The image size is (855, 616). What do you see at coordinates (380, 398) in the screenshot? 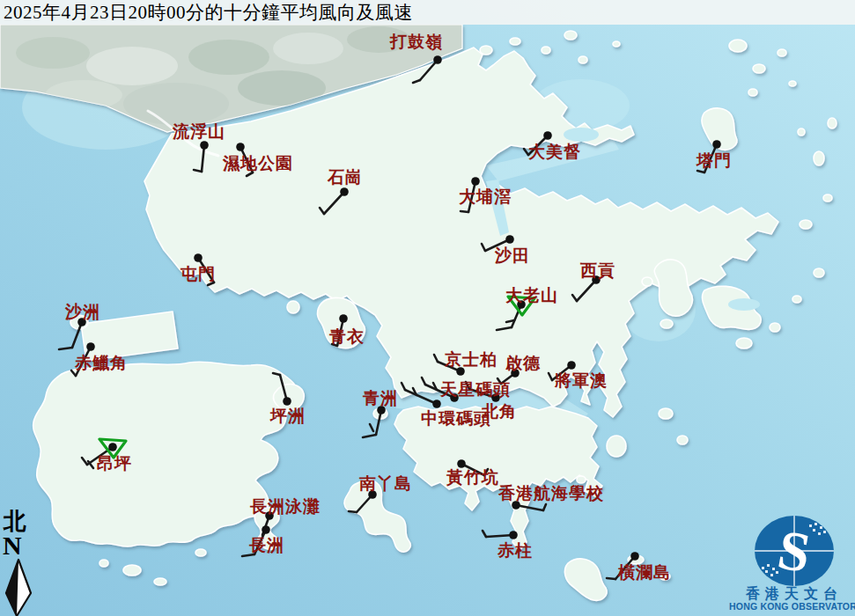
I see `station-label: 青洲` at bounding box center [380, 398].